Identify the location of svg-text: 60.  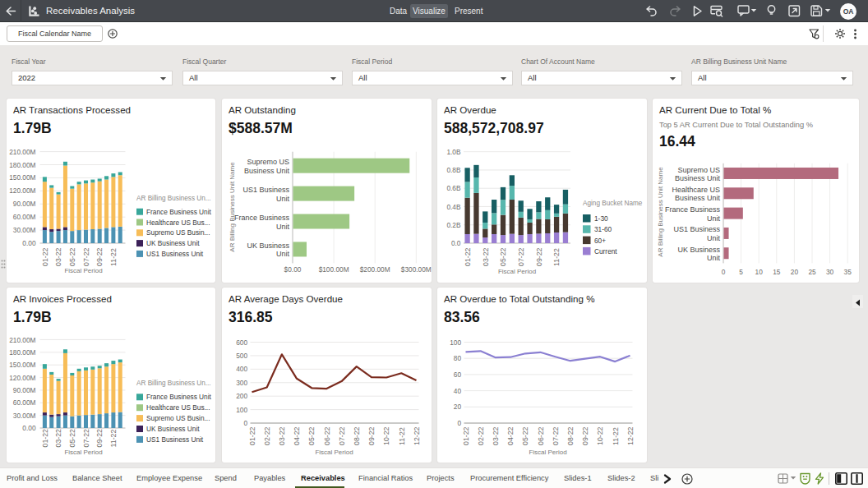
(458, 375).